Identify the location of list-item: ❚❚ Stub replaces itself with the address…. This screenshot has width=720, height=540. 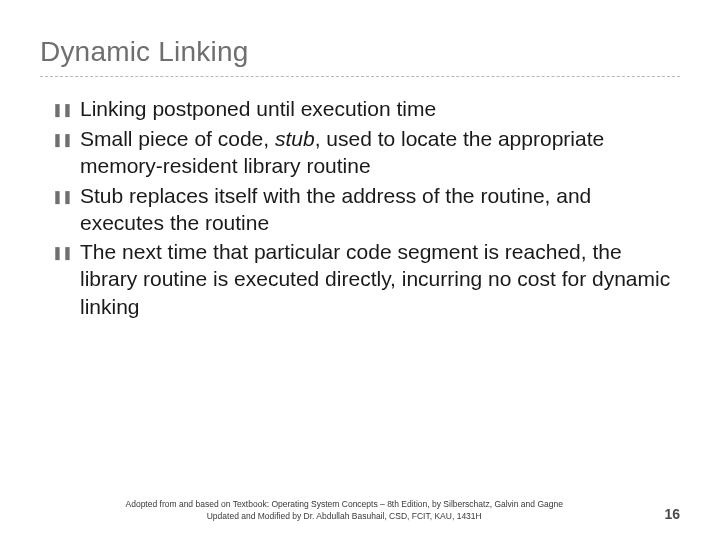
(366, 210).